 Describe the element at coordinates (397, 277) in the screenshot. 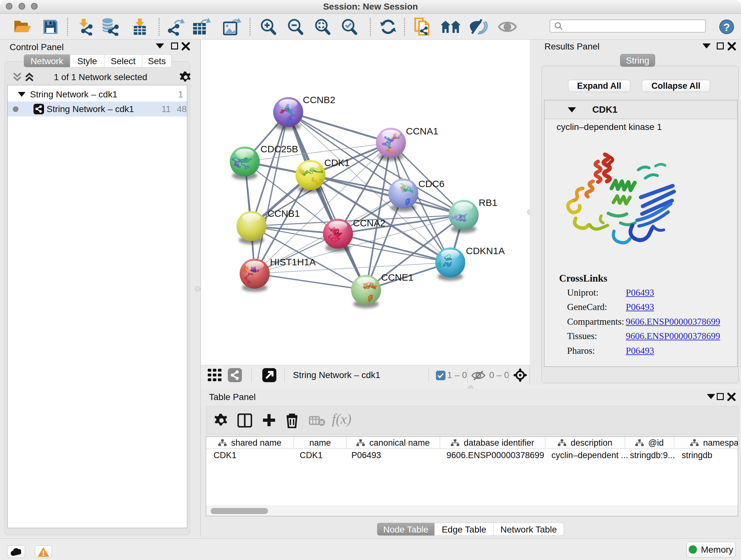

I see `svg-text: CCNE1` at that location.